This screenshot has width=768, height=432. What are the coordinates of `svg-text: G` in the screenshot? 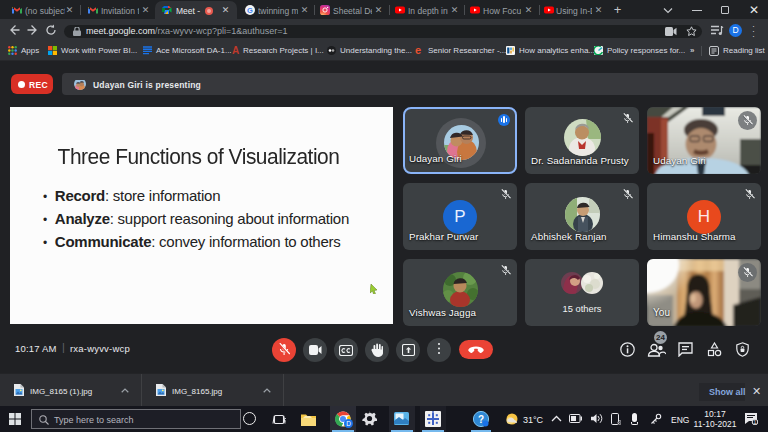 It's located at (250, 10).